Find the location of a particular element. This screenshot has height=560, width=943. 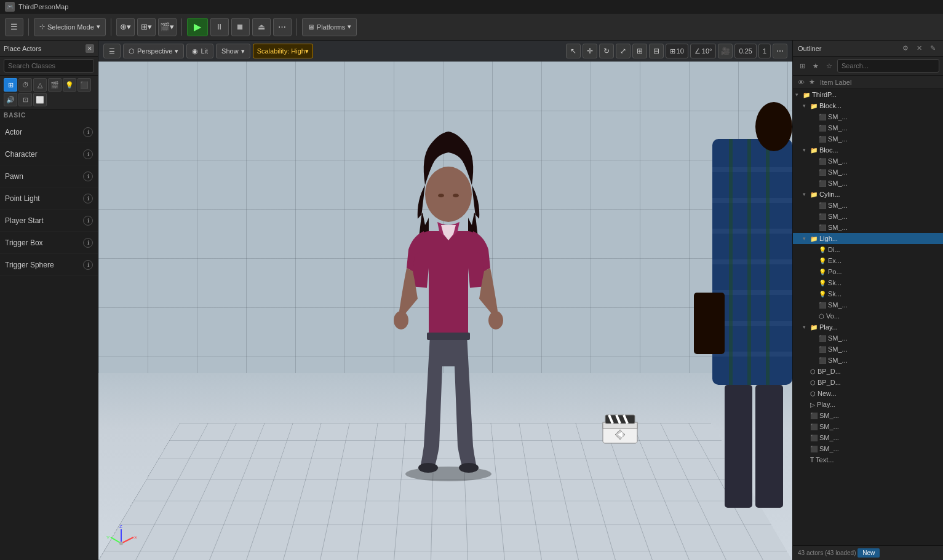

outliner-tree: ▾ 📁 ThirdP... ▾ 📁 Block... ⬛ SM_... ⬛ SM… is located at coordinates (868, 317).